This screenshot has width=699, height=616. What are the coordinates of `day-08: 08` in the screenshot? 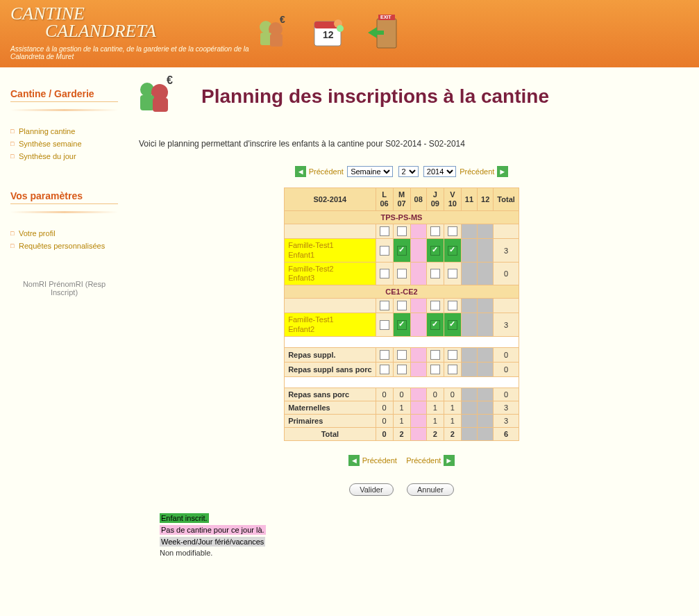 It's located at (418, 200).